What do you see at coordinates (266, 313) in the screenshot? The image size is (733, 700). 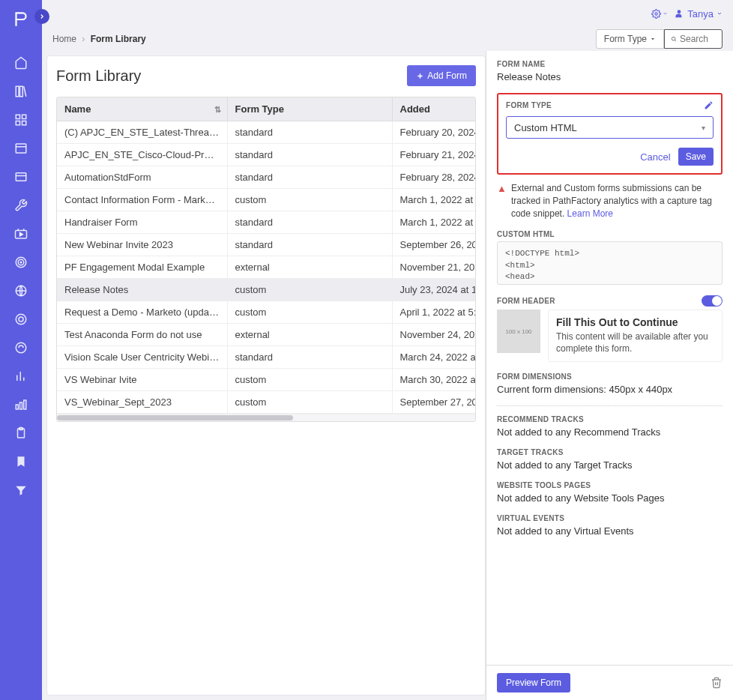 I see `table-row: Request a Demo - Marketo (updated Sept 2…` at bounding box center [266, 313].